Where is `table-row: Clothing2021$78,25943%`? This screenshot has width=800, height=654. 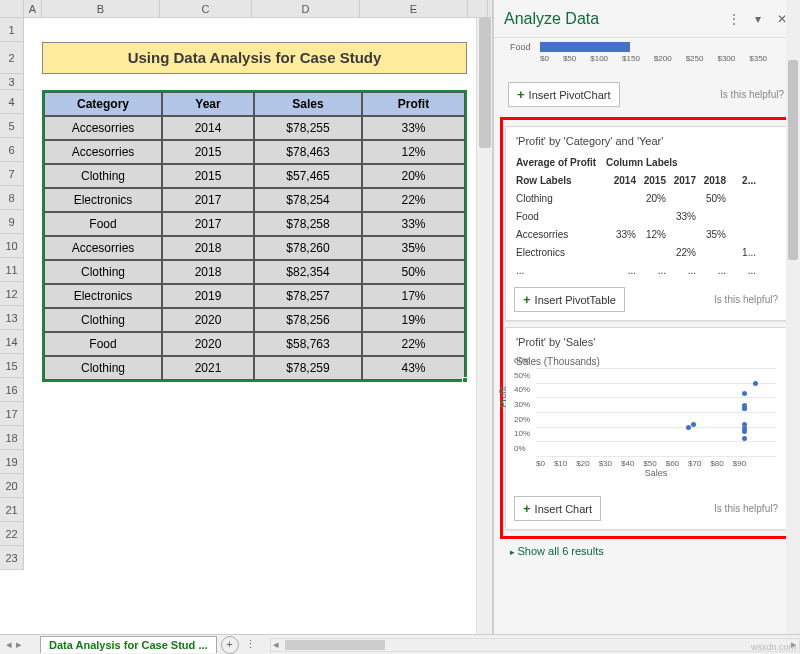
table-row: Clothing2021$78,25943% is located at coordinates (254, 368).